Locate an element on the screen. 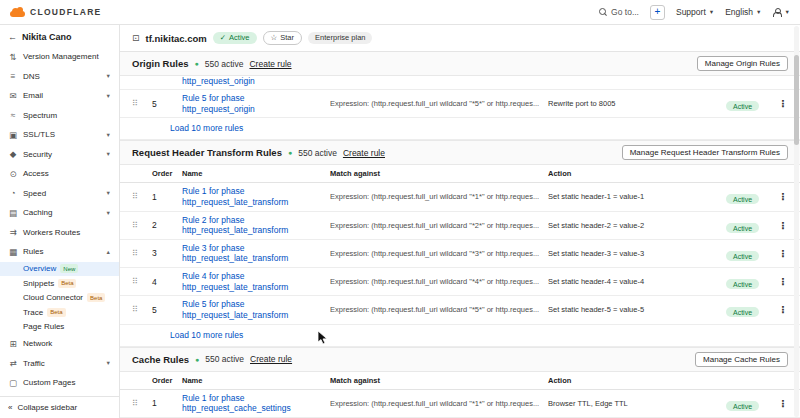 The image size is (800, 418). global-search: Go to... is located at coordinates (619, 12).